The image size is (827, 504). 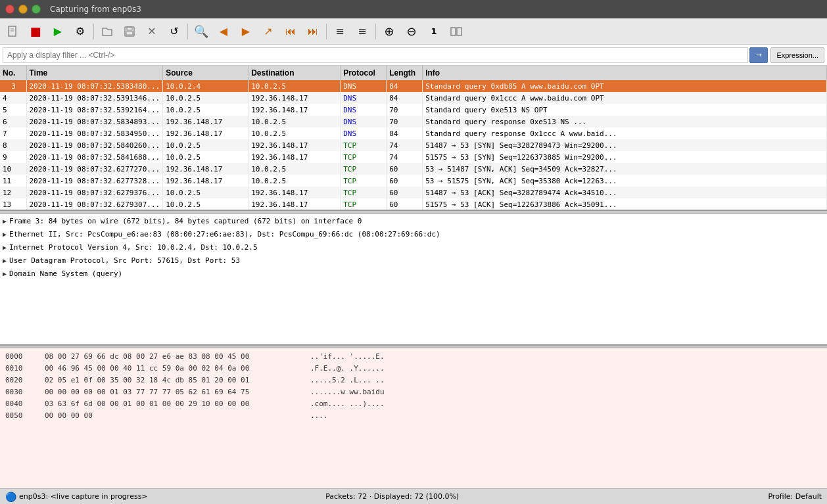 I want to click on table-row: 6 2020-11-19 08:07:32.5834893... 192.36.…, so click(x=414, y=122).